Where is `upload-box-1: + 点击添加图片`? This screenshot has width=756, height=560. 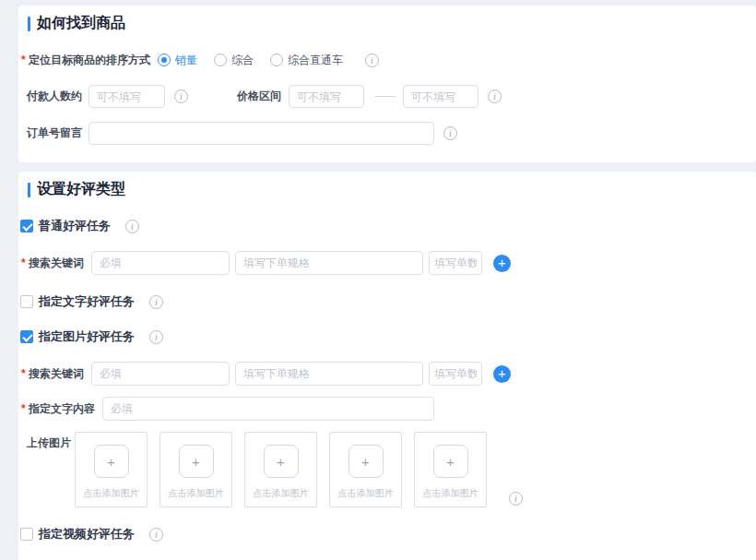 upload-box-1: + 点击添加图片 is located at coordinates (111, 470).